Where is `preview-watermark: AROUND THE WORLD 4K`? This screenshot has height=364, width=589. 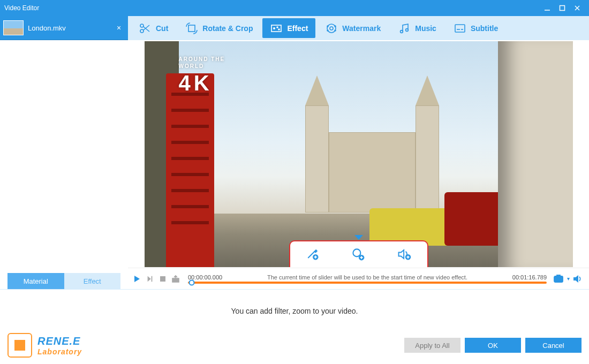
preview-watermark: AROUND THE WORLD 4K is located at coordinates (202, 76).